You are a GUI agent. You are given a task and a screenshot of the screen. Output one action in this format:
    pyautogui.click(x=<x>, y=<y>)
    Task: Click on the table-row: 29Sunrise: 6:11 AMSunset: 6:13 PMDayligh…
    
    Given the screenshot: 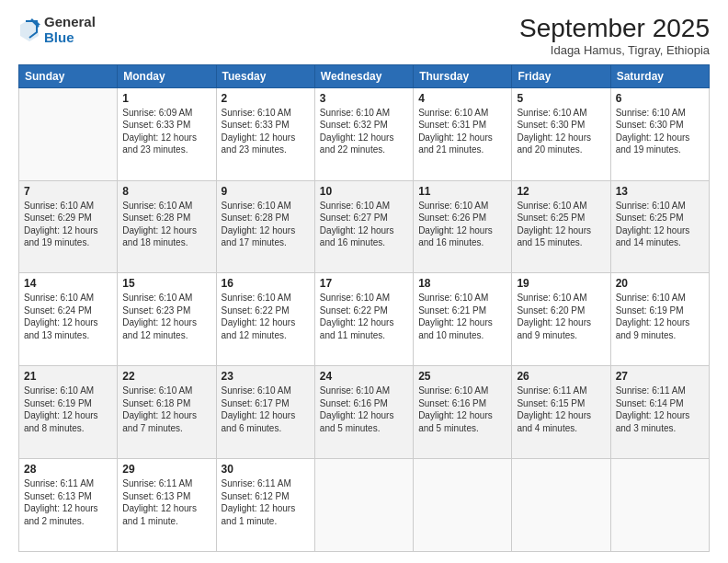 What is the action you would take?
    pyautogui.click(x=167, y=506)
    